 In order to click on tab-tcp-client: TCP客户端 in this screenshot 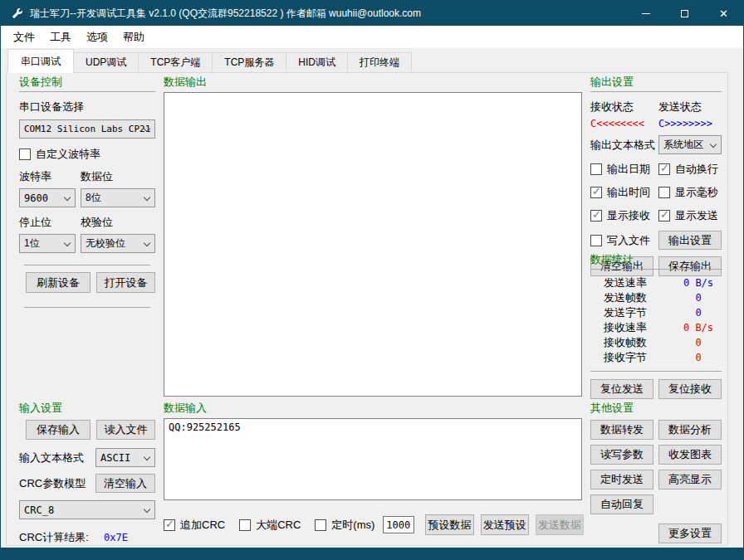, I will do `click(175, 63)`.